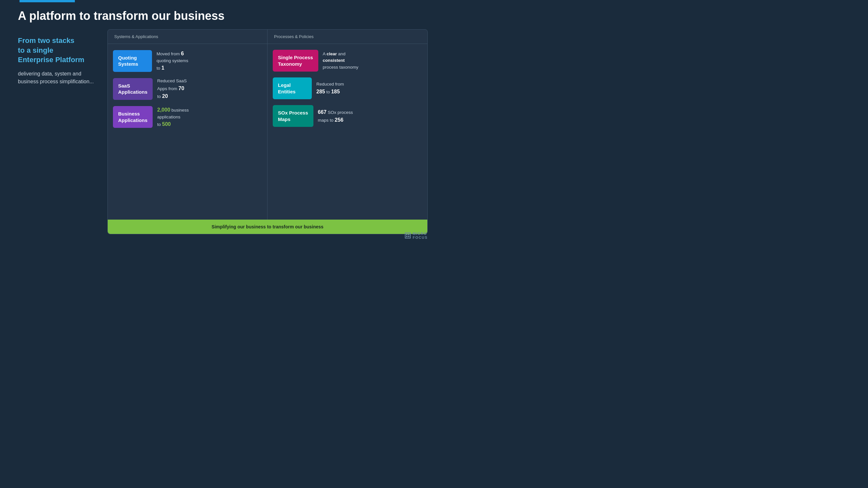  I want to click on panel-body: QuotingSystems Moved from 6quoting syste…, so click(268, 132).